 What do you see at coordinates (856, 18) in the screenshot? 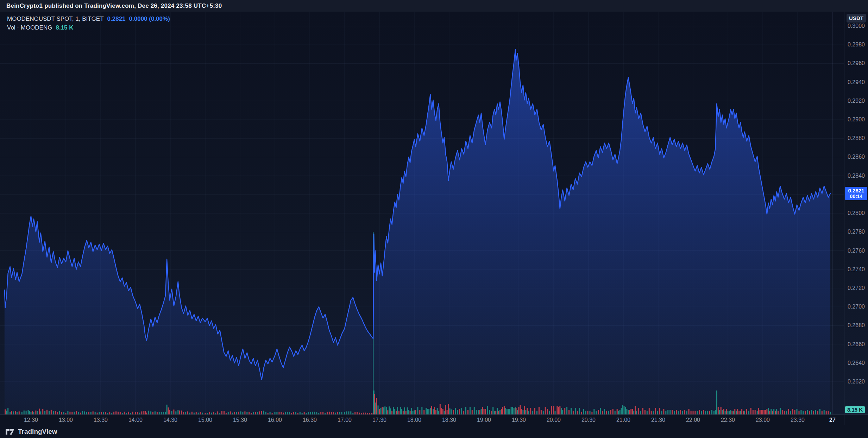
I see `currency-button: USDT` at bounding box center [856, 18].